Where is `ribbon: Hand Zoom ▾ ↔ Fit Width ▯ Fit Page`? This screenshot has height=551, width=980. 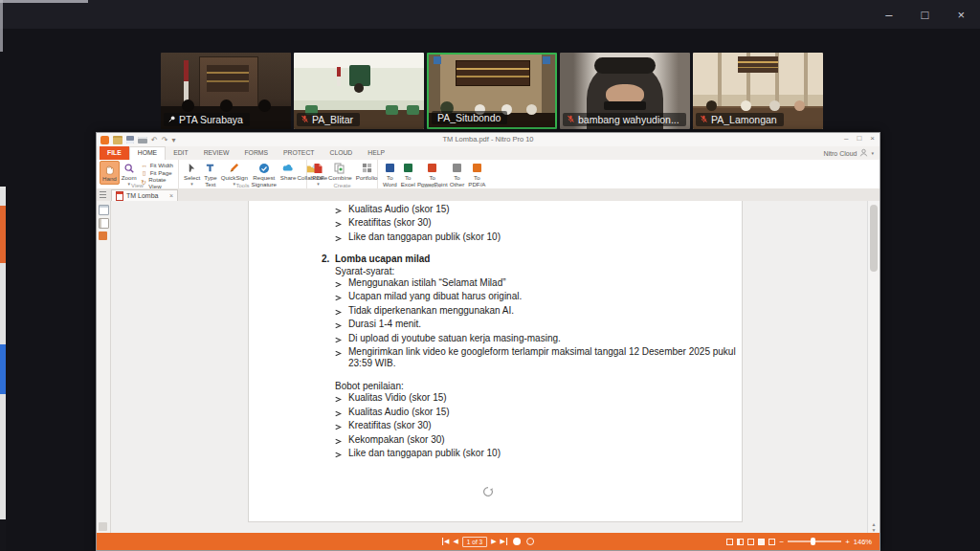
ribbon: Hand Zoom ▾ ↔ Fit Width ▯ Fit Page is located at coordinates (488, 174).